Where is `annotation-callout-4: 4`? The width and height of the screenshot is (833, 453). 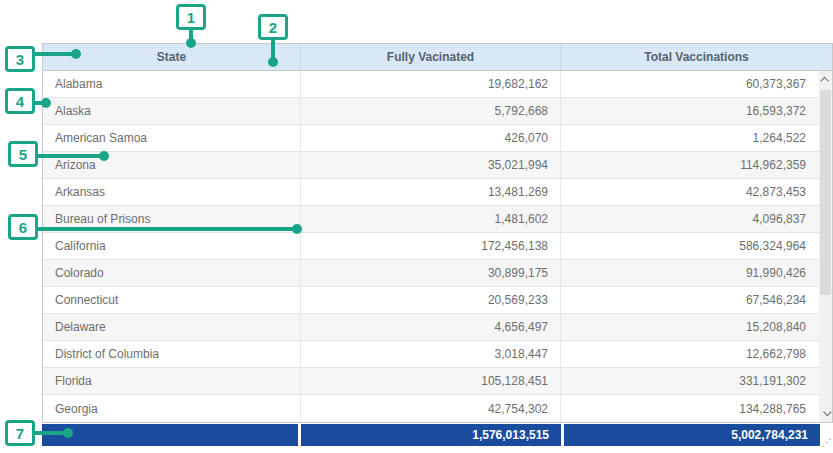
annotation-callout-4: 4 is located at coordinates (20, 101).